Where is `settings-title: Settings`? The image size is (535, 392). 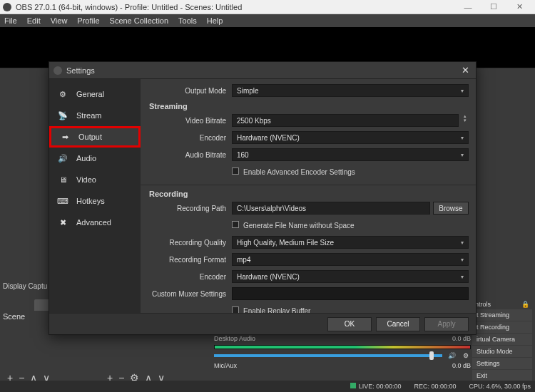 settings-title: Settings is located at coordinates (263, 71).